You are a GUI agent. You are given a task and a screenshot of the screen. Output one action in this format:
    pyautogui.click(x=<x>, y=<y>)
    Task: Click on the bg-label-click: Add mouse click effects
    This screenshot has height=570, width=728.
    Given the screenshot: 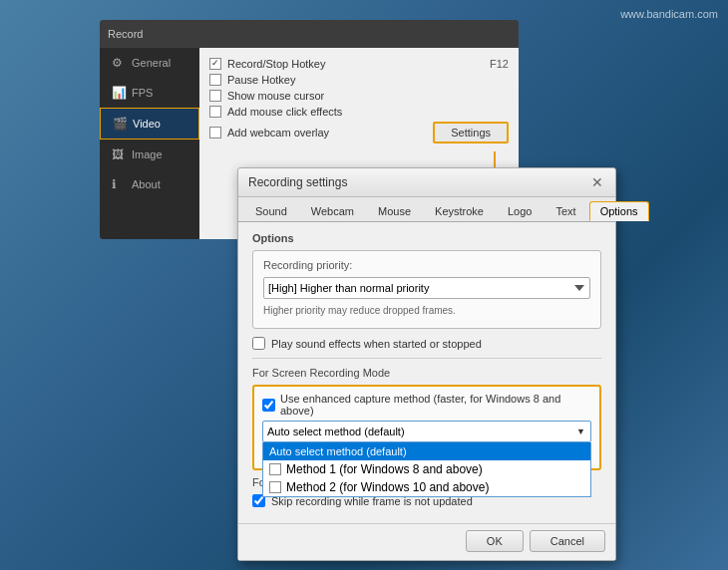 What is the action you would take?
    pyautogui.click(x=285, y=112)
    